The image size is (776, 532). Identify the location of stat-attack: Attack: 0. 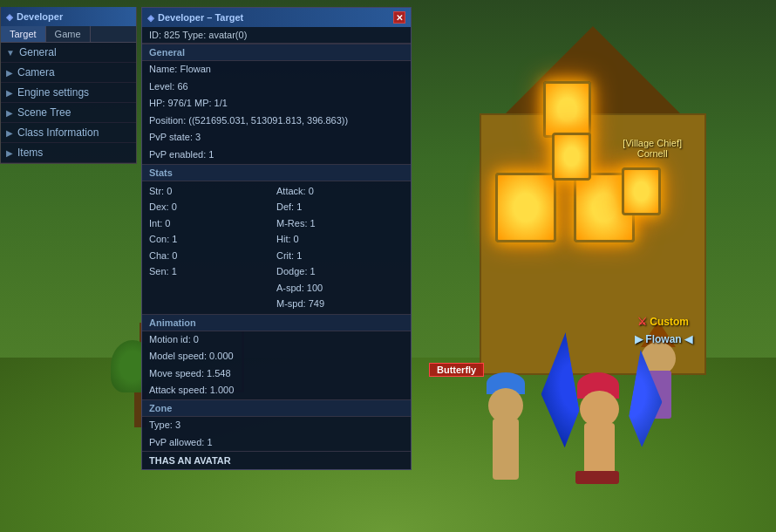
(340, 192).